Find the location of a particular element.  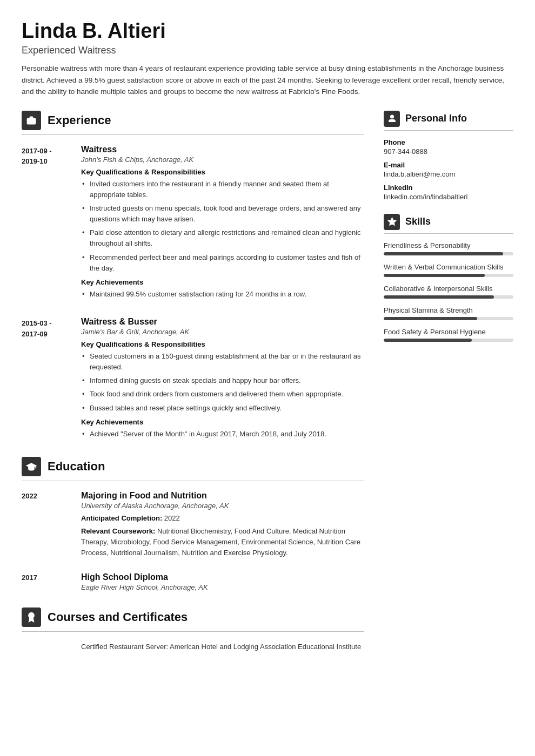

exp-achievements-1: Maintained 99.5% customer satisfaction r… is located at coordinates (223, 294).